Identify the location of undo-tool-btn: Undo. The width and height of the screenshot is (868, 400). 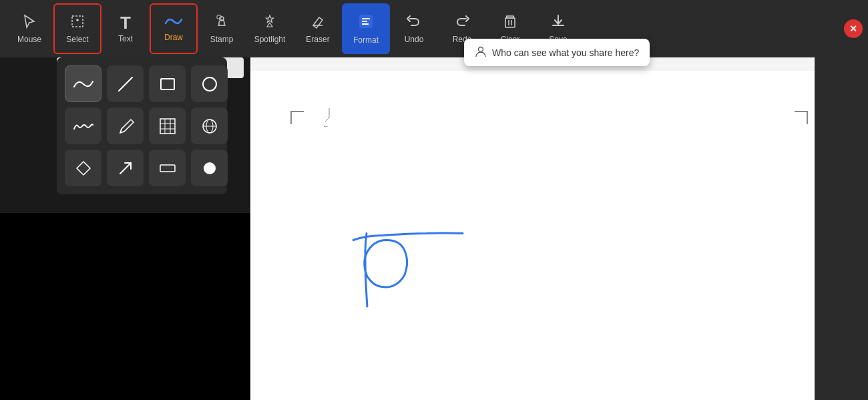
(414, 29).